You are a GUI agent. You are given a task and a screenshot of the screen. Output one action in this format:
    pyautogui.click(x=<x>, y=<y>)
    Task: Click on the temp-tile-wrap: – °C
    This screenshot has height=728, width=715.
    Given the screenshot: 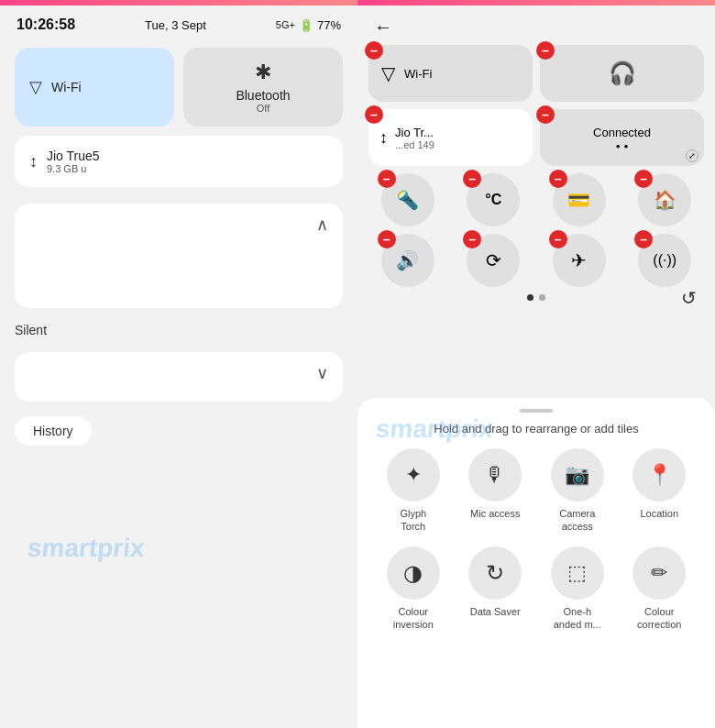 What is the action you would take?
    pyautogui.click(x=494, y=200)
    